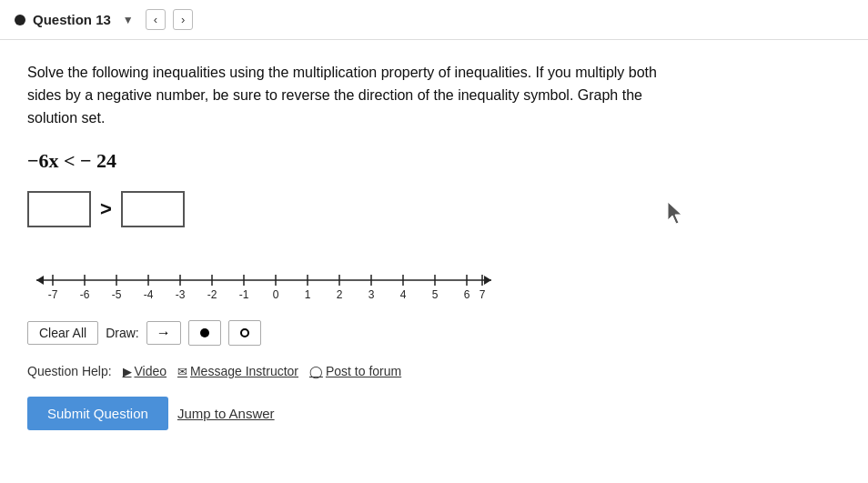 The width and height of the screenshot is (868, 483). I want to click on svg-text: -5, so click(116, 295).